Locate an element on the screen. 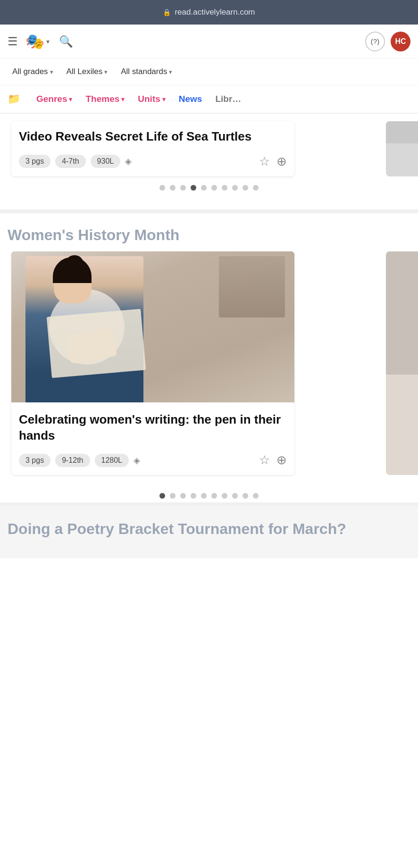 The height and width of the screenshot is (868, 418). lexiles-filter: All Lexiles ▾ is located at coordinates (87, 72).